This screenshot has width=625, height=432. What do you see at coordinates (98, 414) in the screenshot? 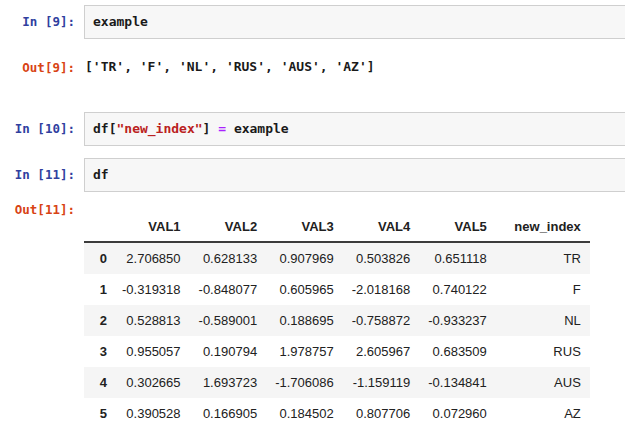
I see `row-index: 5` at bounding box center [98, 414].